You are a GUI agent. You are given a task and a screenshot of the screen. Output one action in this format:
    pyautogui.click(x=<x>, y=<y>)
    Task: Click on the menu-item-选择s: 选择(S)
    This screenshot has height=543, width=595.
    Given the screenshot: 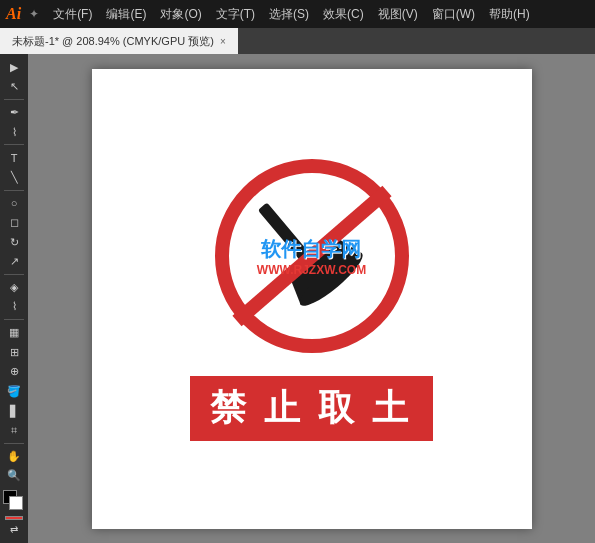 What is the action you would take?
    pyautogui.click(x=289, y=14)
    